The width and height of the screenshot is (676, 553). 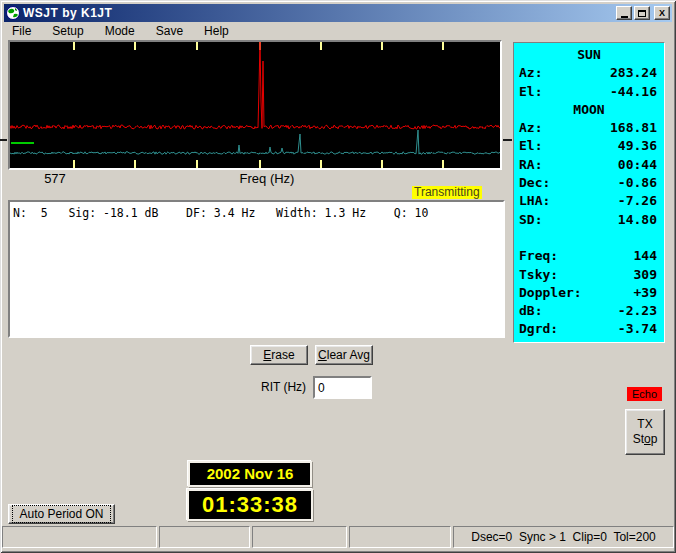 I want to click on left-axis-tick, so click(x=4, y=140).